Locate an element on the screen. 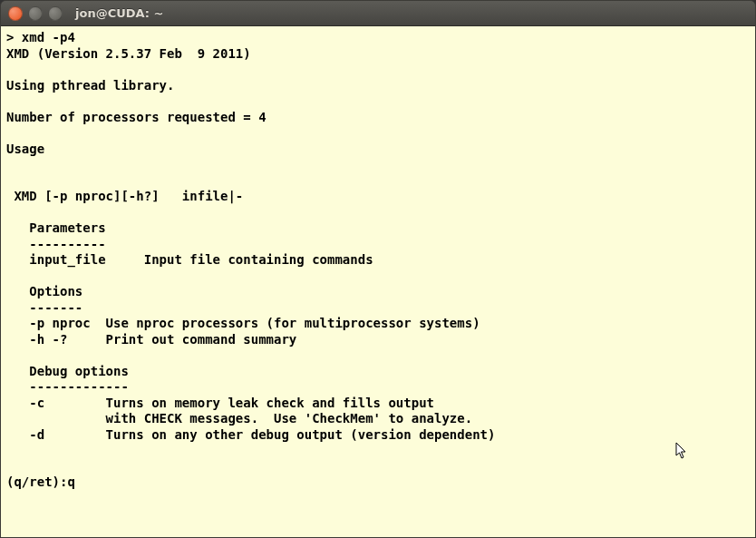 The image size is (756, 538). minimize-icon is located at coordinates (35, 14).